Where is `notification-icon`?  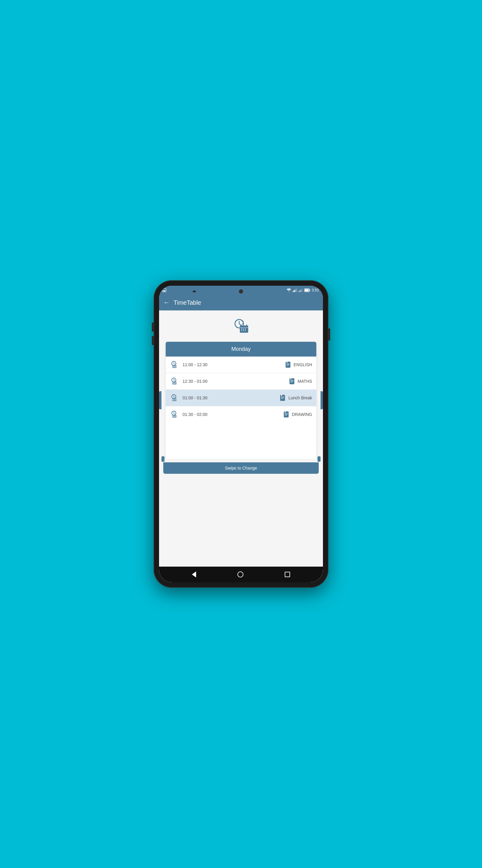
notification-icon is located at coordinates (164, 290).